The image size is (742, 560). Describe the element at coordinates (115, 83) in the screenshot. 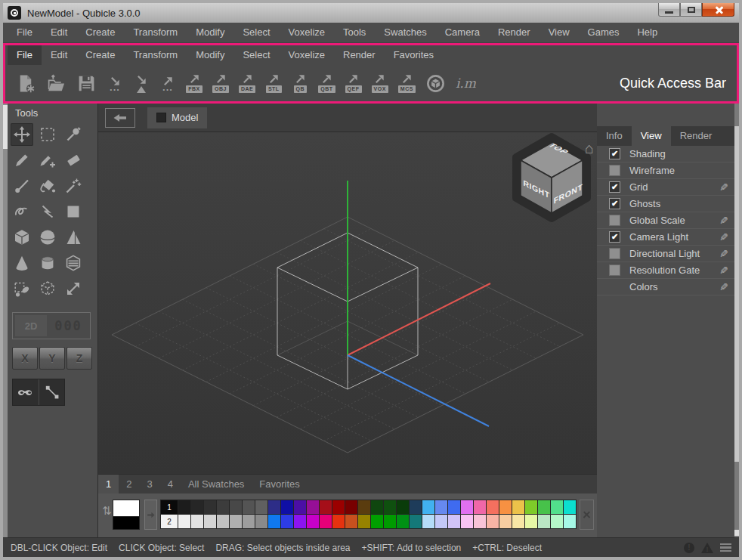

I see `import-button: ...` at that location.